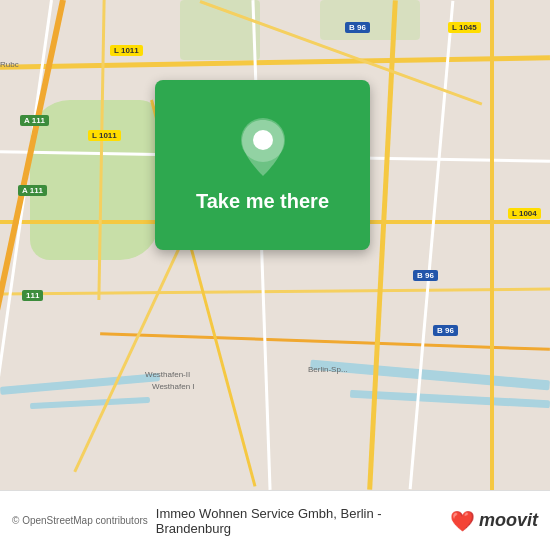 The image size is (550, 550). What do you see at coordinates (426, 276) in the screenshot?
I see `label-b96-2: B 96` at bounding box center [426, 276].